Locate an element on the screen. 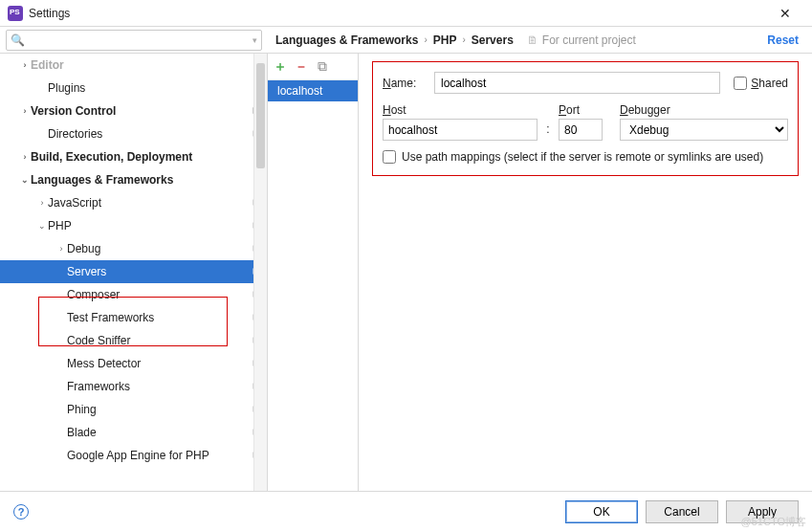  name-field is located at coordinates (578, 82).